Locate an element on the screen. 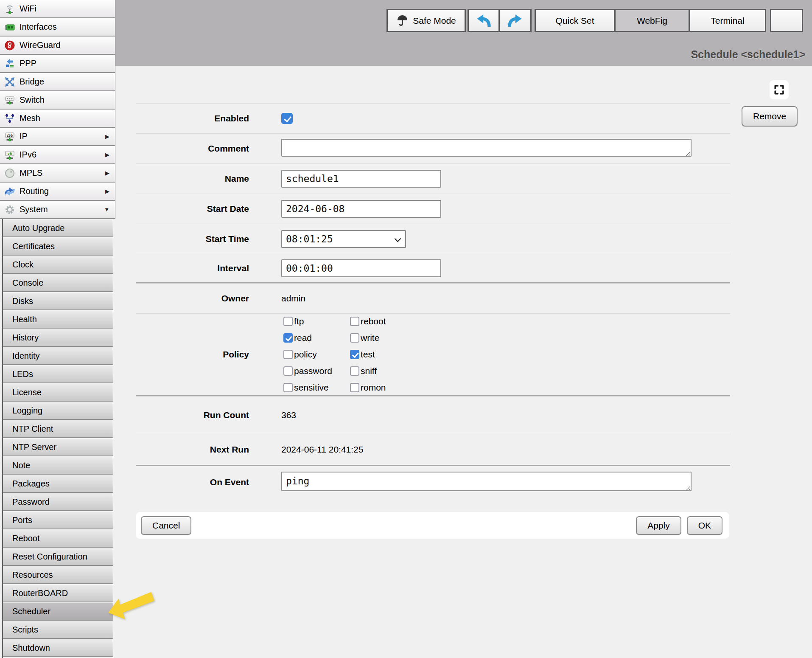 The image size is (812, 658). sidebar: WiFiInterfacesWireGuardPPPBridgeSwitchMe… is located at coordinates (58, 329).